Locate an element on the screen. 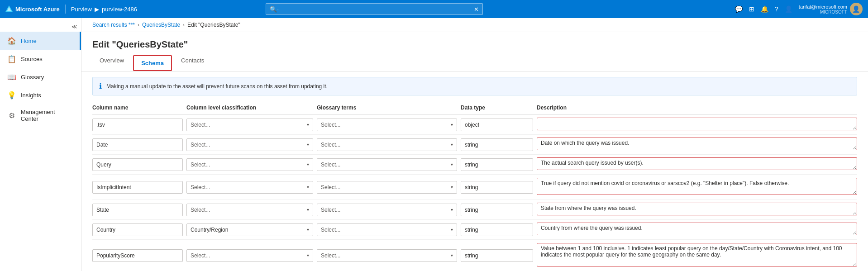 Image resolution: width=868 pixels, height=271 pixels. sidebar-item-management: ⚙ Management Center is located at coordinates (41, 115).